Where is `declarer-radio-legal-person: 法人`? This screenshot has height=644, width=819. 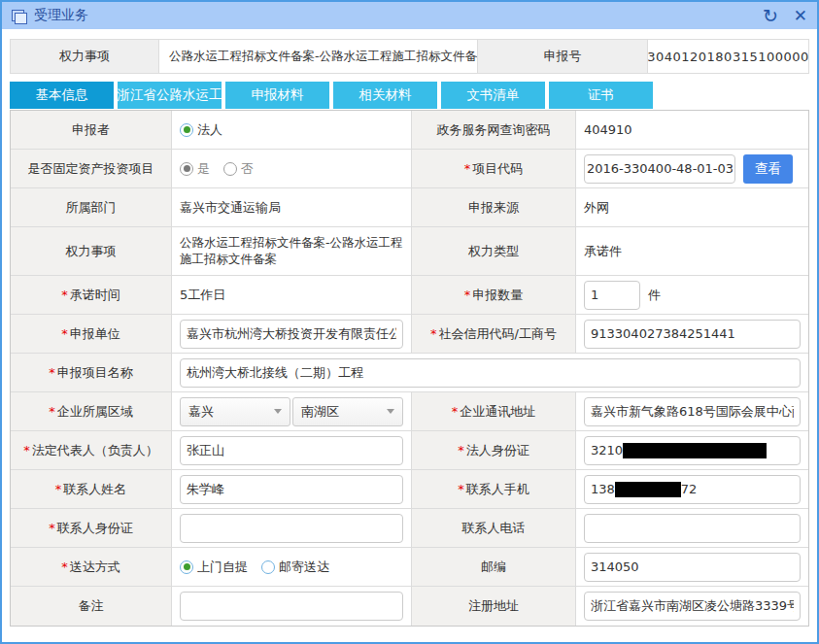 declarer-radio-legal-person: 法人 is located at coordinates (201, 130).